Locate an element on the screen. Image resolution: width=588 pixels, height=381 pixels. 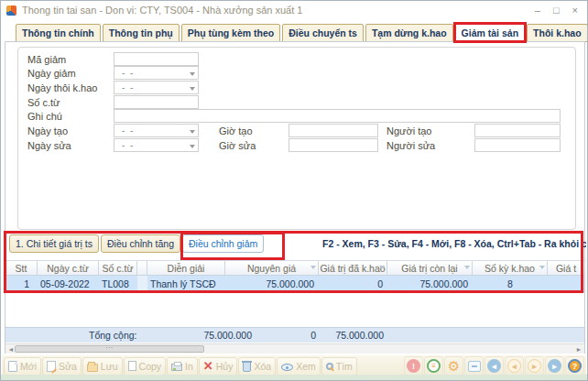
ma-giam-input is located at coordinates (156, 59).